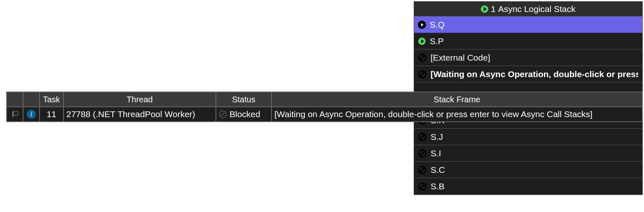 Image resolution: width=644 pixels, height=212 pixels. I want to click on thread-grid: Task Thread Status Stack Frame i 11 2778…, so click(325, 107).